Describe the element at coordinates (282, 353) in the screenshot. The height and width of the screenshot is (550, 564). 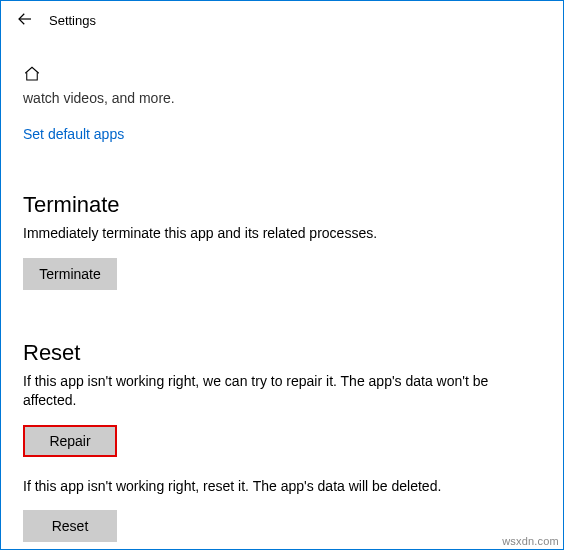
I see `reset-heading: Reset` at that location.